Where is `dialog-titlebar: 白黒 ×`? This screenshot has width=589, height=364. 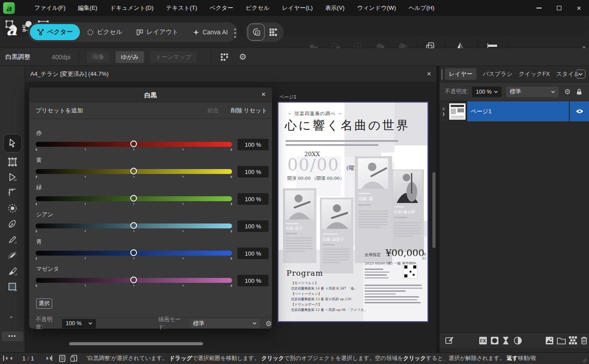
dialog-titlebar: 白黒 × is located at coordinates (151, 95).